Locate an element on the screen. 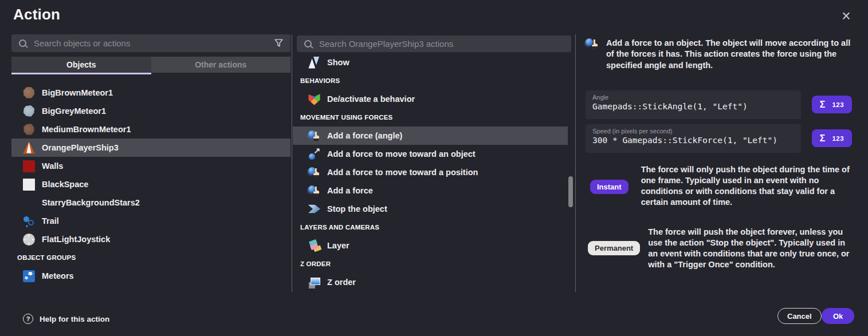  list-item: Stop the object is located at coordinates (430, 209).